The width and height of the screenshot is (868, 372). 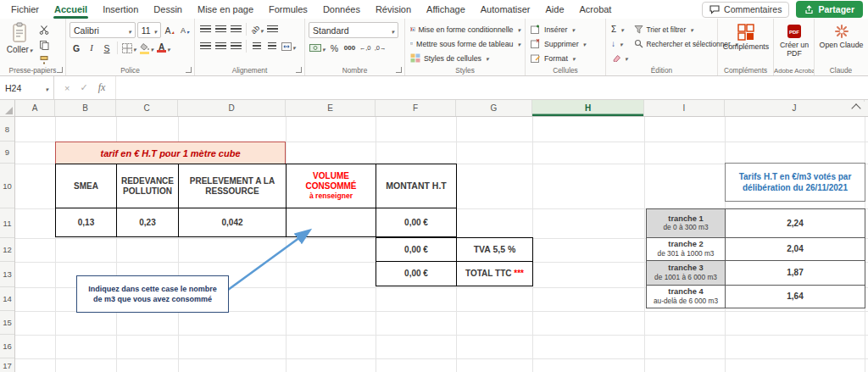 What do you see at coordinates (417, 250) in the screenshot?
I see `cell-tva-value: 0,00 €` at bounding box center [417, 250].